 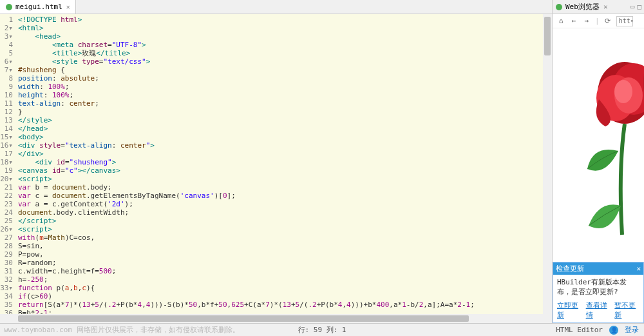 I want to click on url-input: htt ▾, so click(x=625, y=21).